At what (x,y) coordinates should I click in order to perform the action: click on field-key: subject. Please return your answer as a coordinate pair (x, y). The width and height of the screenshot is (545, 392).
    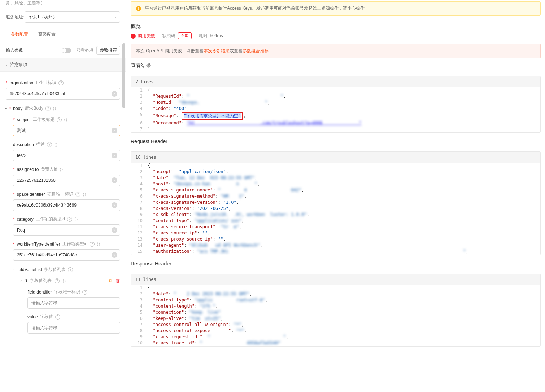
    Looking at the image, I should click on (24, 120).